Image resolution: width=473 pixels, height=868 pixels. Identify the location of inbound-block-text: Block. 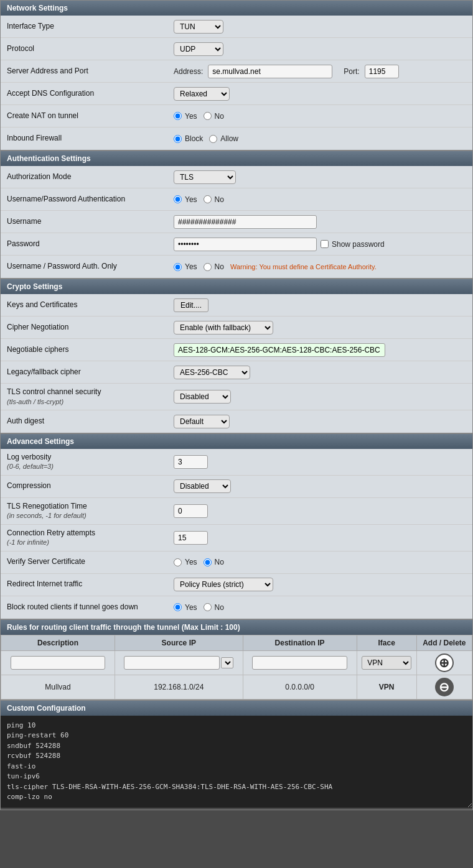
(194, 139).